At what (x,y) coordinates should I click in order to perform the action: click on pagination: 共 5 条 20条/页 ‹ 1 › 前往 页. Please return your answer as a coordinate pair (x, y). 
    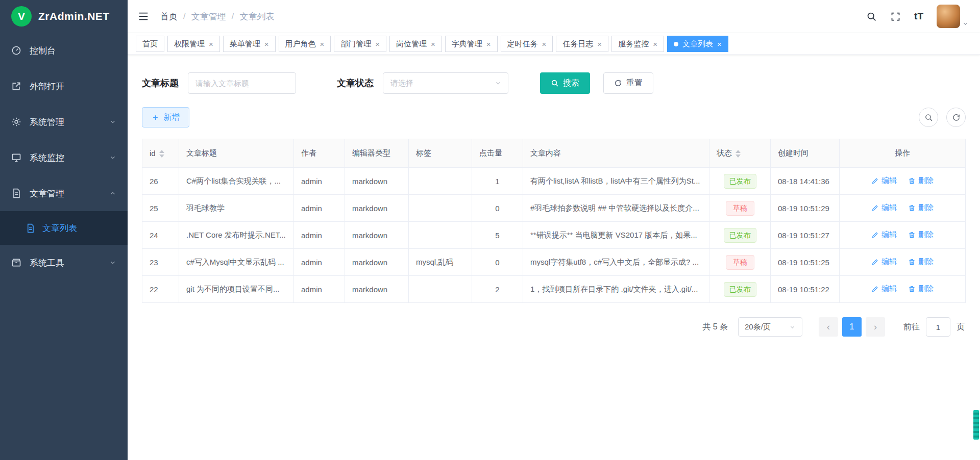
    Looking at the image, I should click on (553, 327).